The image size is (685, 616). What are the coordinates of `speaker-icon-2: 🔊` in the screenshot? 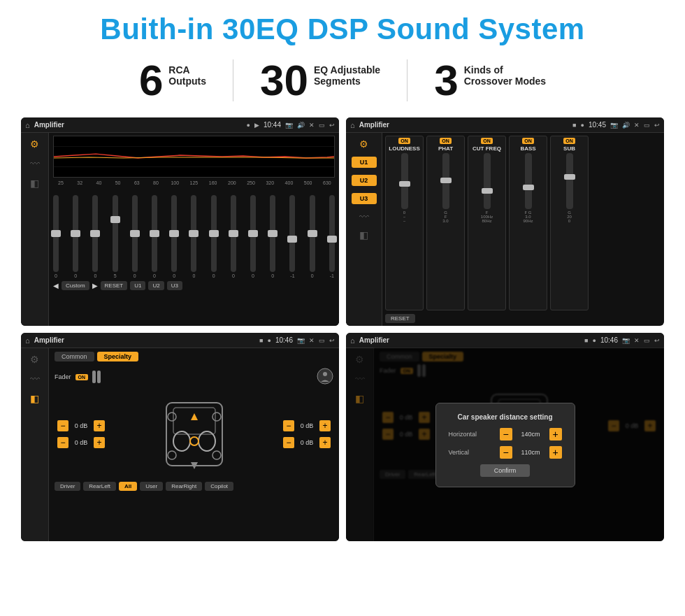 It's located at (626, 125).